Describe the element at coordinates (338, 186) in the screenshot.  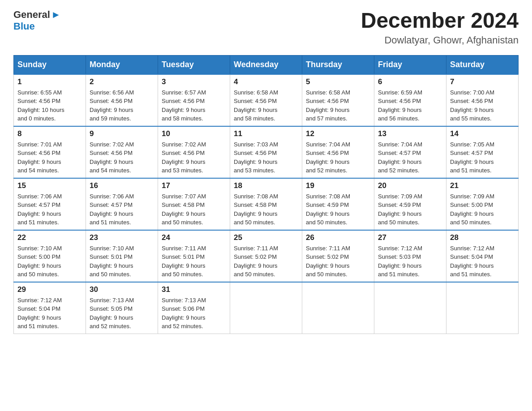
I see `day-number: 19` at that location.